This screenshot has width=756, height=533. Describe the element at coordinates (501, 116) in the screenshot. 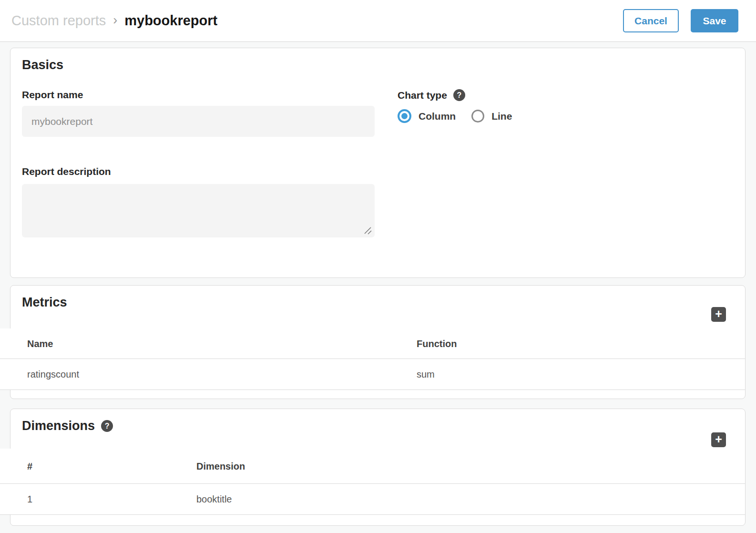

I see `radio-line-label: Line` at that location.